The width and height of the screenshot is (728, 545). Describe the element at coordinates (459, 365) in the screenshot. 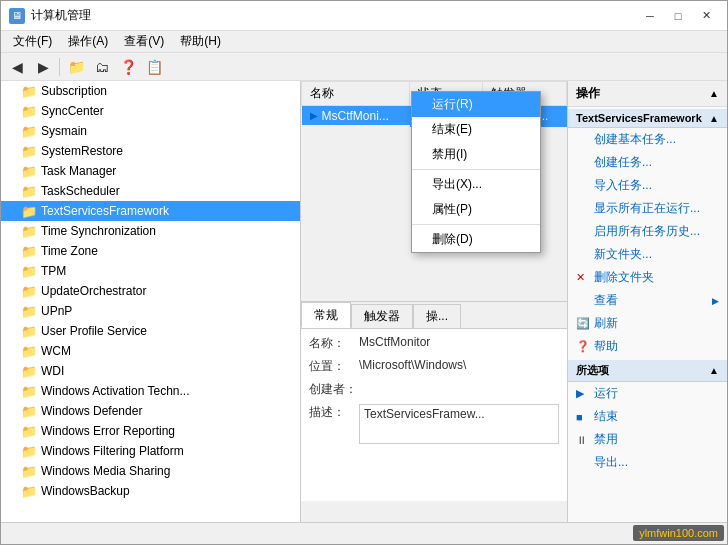

I see `props-location-value: \Microsoft\Windows\` at that location.